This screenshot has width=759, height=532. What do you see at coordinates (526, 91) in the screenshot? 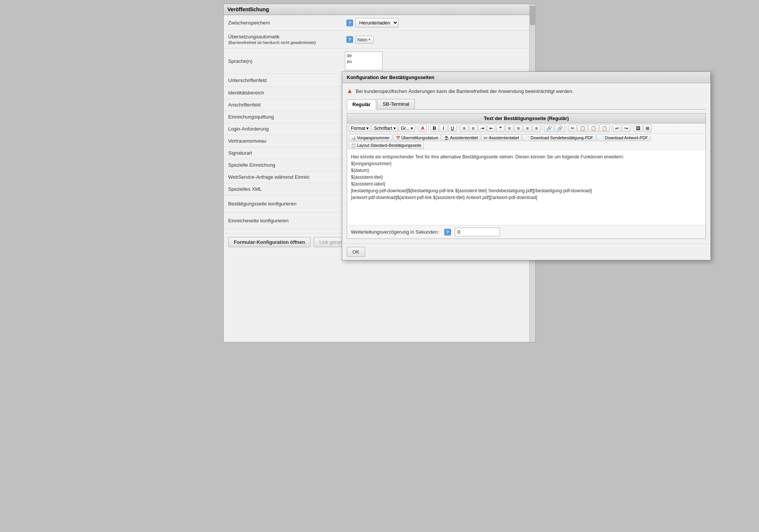
I see `warning-banner: ▲ Bei kundenspezifischen Änderungen kann…` at bounding box center [526, 91].